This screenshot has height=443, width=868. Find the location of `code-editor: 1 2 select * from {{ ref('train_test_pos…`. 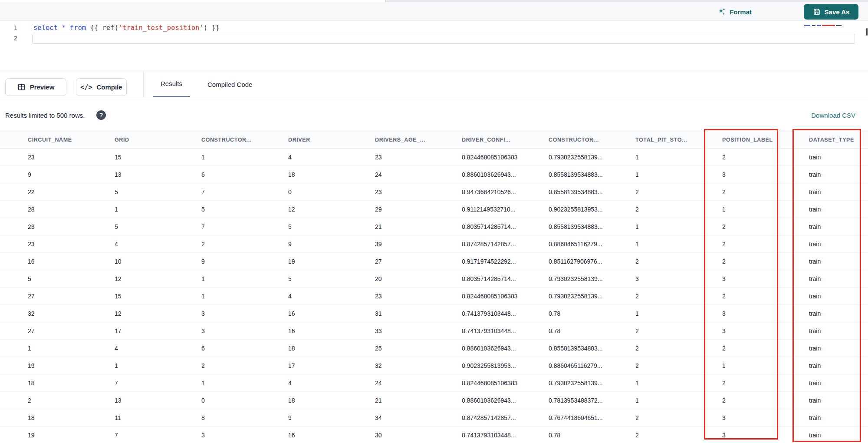

code-editor: 1 2 select * from {{ ref('train_test_pos… is located at coordinates (434, 46).